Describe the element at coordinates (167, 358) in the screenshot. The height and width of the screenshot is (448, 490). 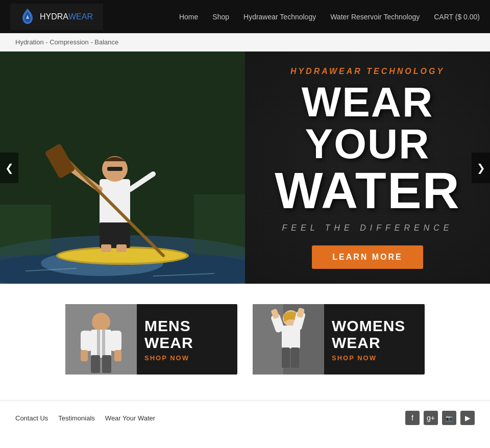
I see `mens-shop-now-label: SHOP NOW` at that location.